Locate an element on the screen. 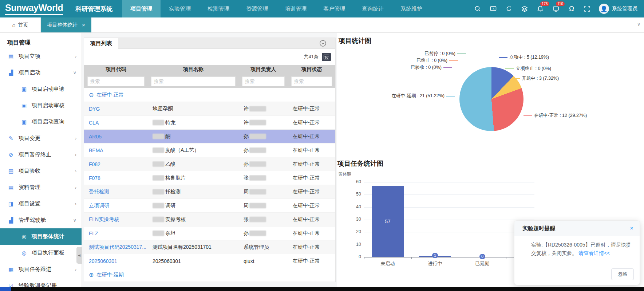 This screenshot has height=291, width=644. y-tick-label: 50 is located at coordinates (355, 194).